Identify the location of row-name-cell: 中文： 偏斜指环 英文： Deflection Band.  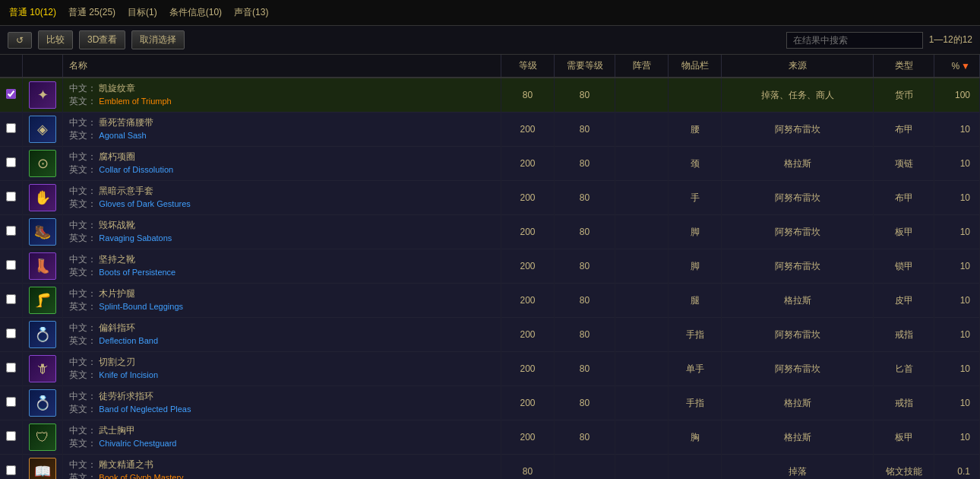
(283, 335).